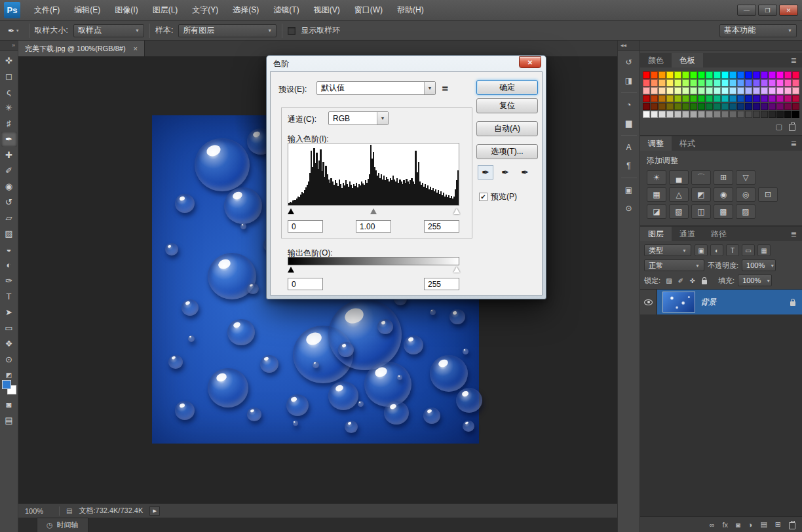 The image size is (802, 532). Describe the element at coordinates (373, 211) in the screenshot. I see `input-midtone-slider` at that location.